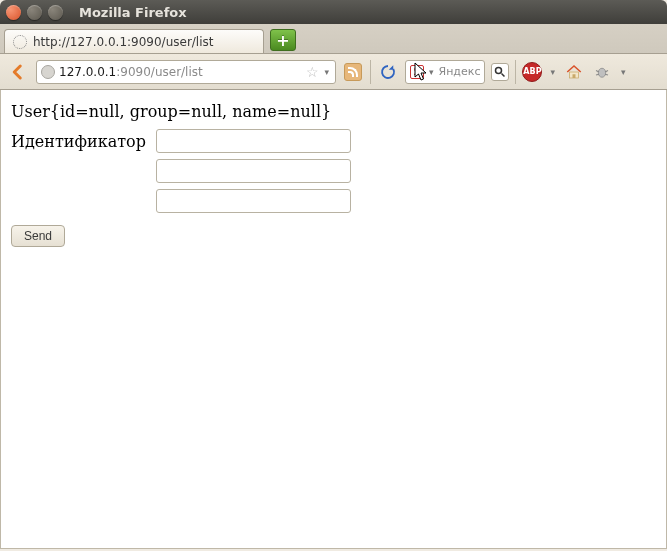 The image size is (667, 551). Describe the element at coordinates (18, 72) in the screenshot. I see `back-button` at that location.